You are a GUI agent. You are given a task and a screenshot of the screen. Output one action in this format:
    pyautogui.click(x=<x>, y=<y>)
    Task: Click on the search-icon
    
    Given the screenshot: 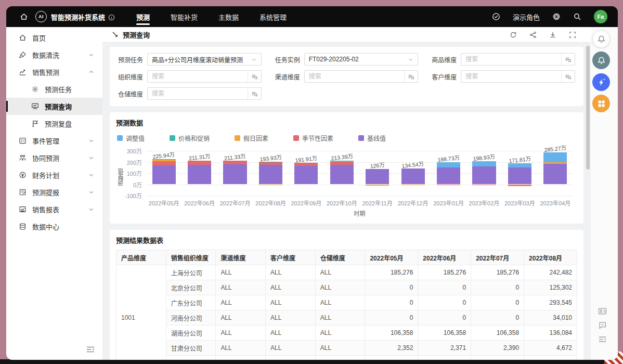 What is the action you would take?
    pyautogui.click(x=577, y=17)
    